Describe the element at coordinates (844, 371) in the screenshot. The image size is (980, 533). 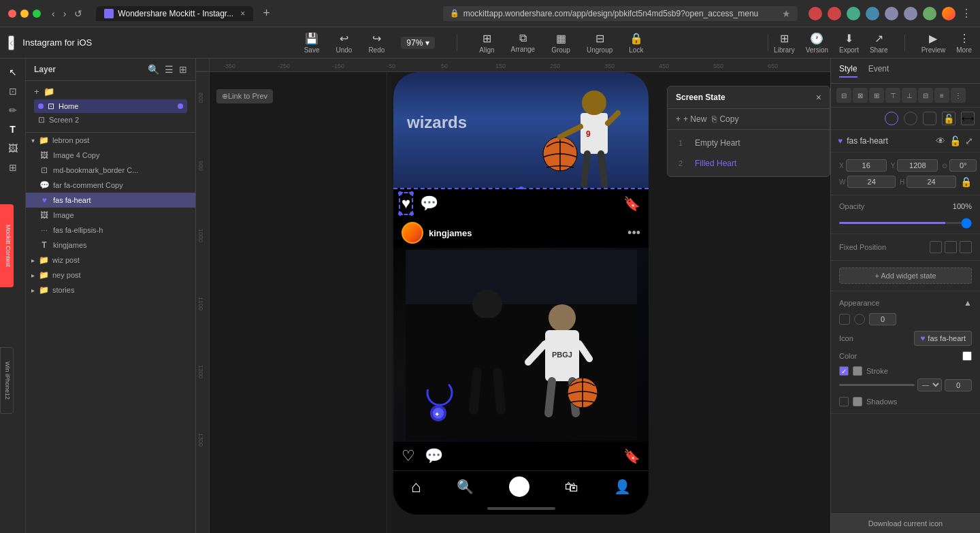
I see `stroke-checkbox: ✓` at that location.